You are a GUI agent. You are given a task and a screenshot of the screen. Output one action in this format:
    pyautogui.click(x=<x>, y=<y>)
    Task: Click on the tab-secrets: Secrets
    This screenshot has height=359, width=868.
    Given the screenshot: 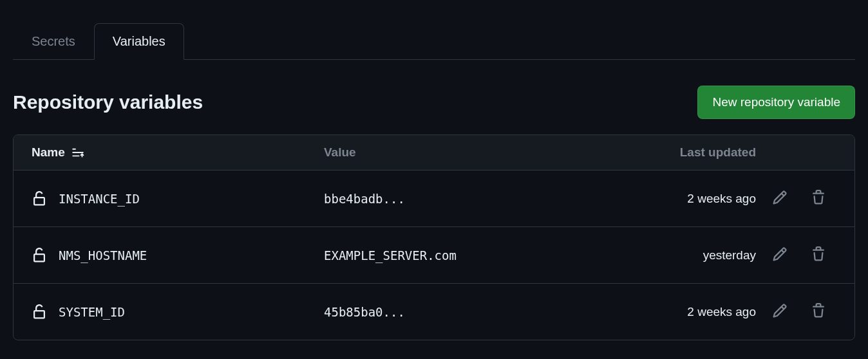 What is the action you would take?
    pyautogui.click(x=53, y=41)
    